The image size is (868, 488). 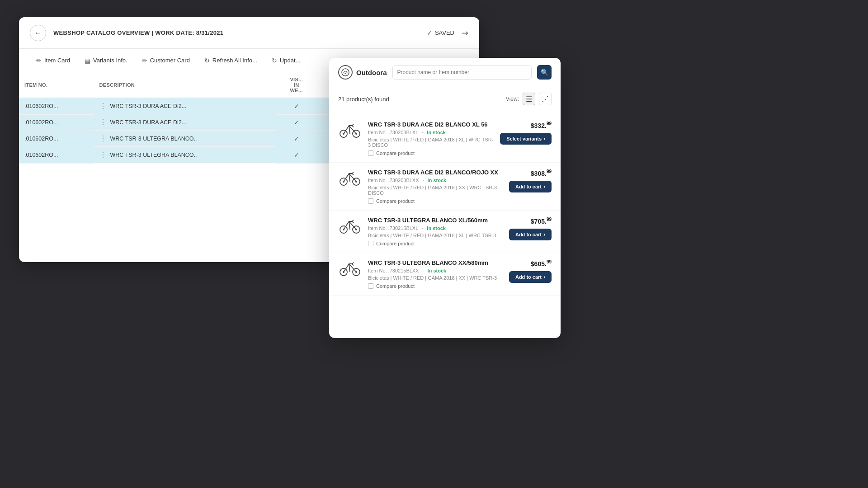 What do you see at coordinates (431, 132) in the screenshot?
I see `product-meta: Item No. .730203BLXL · In stock` at bounding box center [431, 132].